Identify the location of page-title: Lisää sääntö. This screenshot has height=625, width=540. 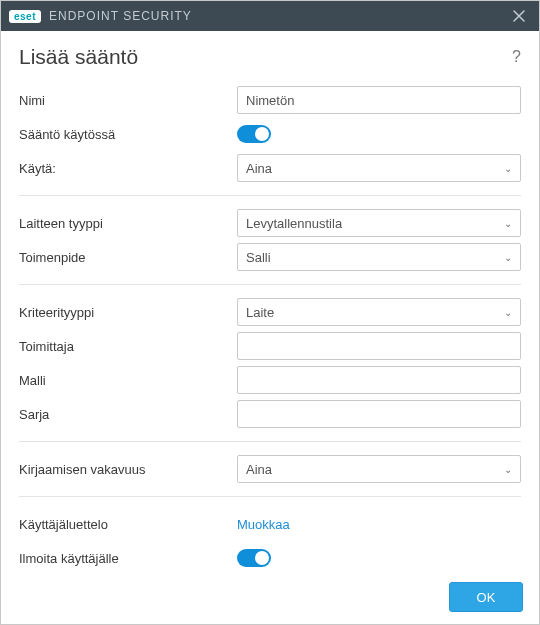
(78, 57).